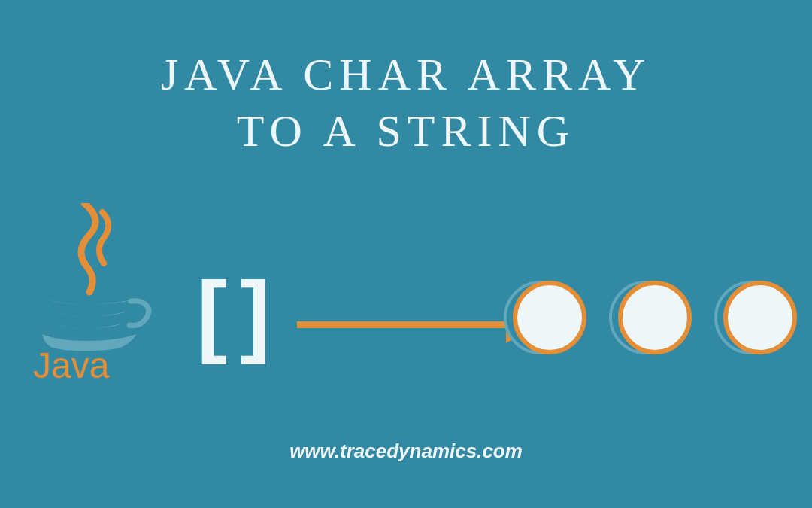  Describe the element at coordinates (71, 364) in the screenshot. I see `java-logo-text: Java` at that location.